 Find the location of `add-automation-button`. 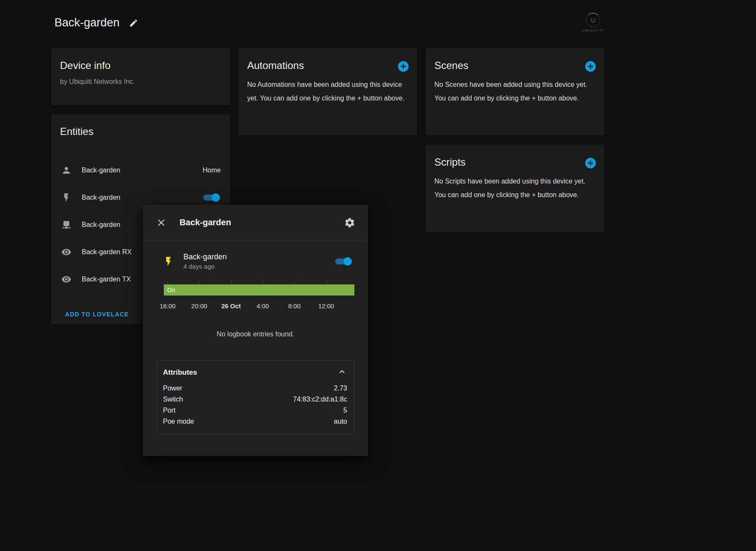

add-automation-button is located at coordinates (403, 66).